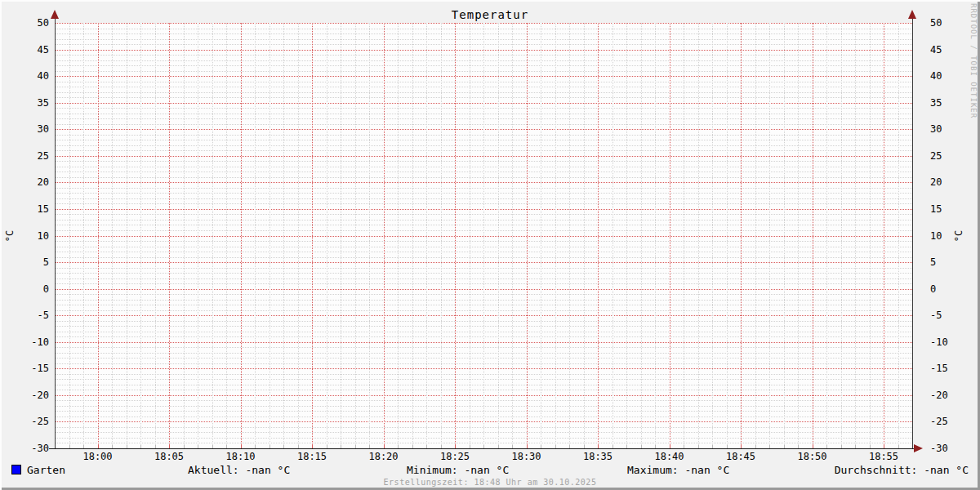 This screenshot has height=490, width=980. Describe the element at coordinates (31, 449) in the screenshot. I see `y-tick-label-left: -30` at that location.